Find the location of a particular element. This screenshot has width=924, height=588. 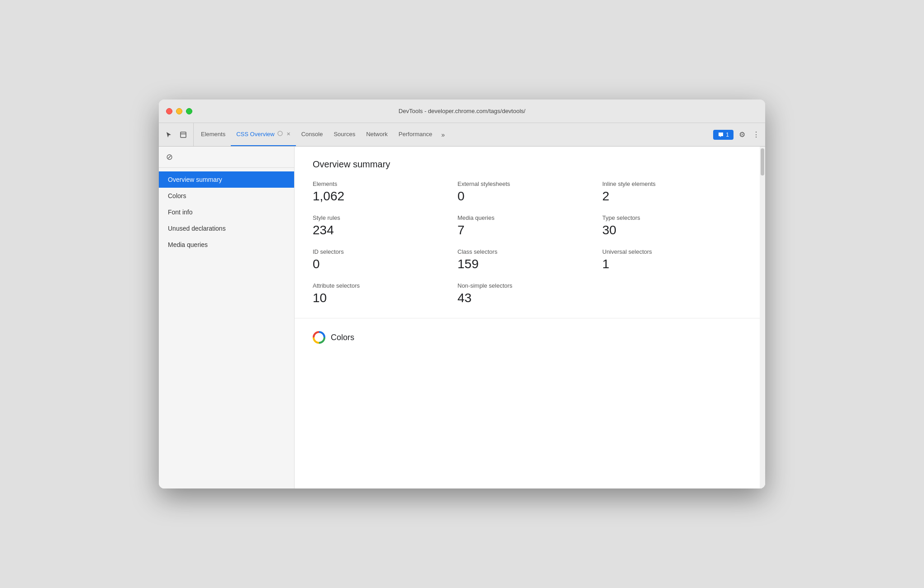

tab-elements: Elements is located at coordinates (213, 135).